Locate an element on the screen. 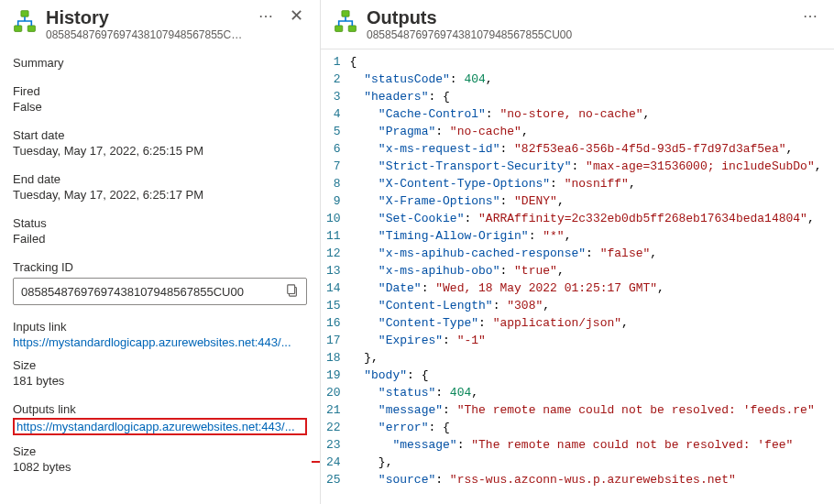  outputs-link: https://mystandardlogicapp.azurewebsites… is located at coordinates (159, 427).